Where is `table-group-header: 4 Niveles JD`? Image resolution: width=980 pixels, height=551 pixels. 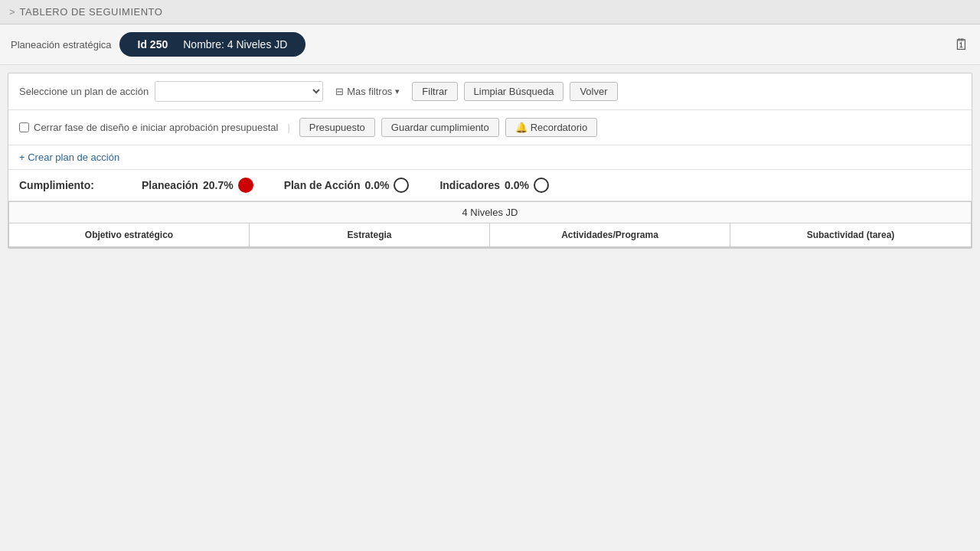 table-group-header: 4 Niveles JD is located at coordinates (490, 213).